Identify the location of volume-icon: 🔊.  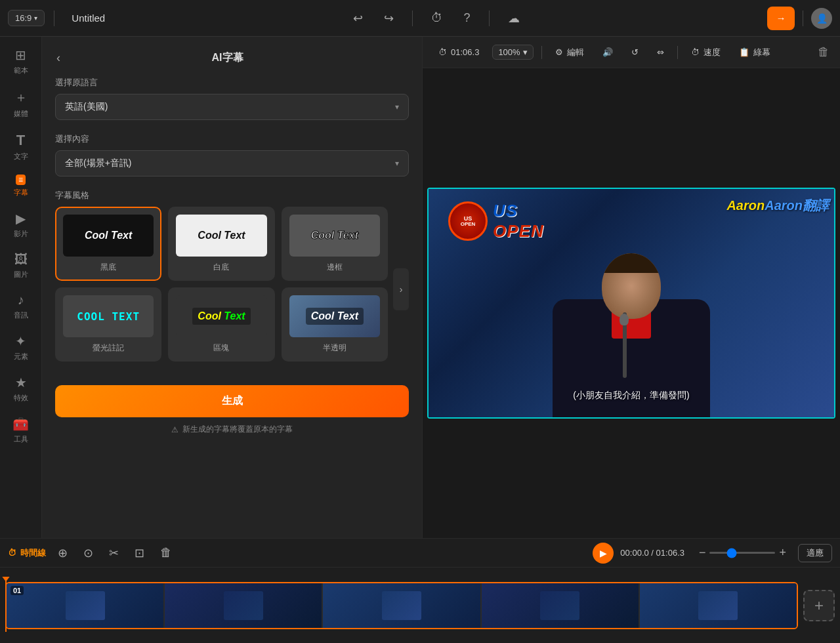
(608, 52).